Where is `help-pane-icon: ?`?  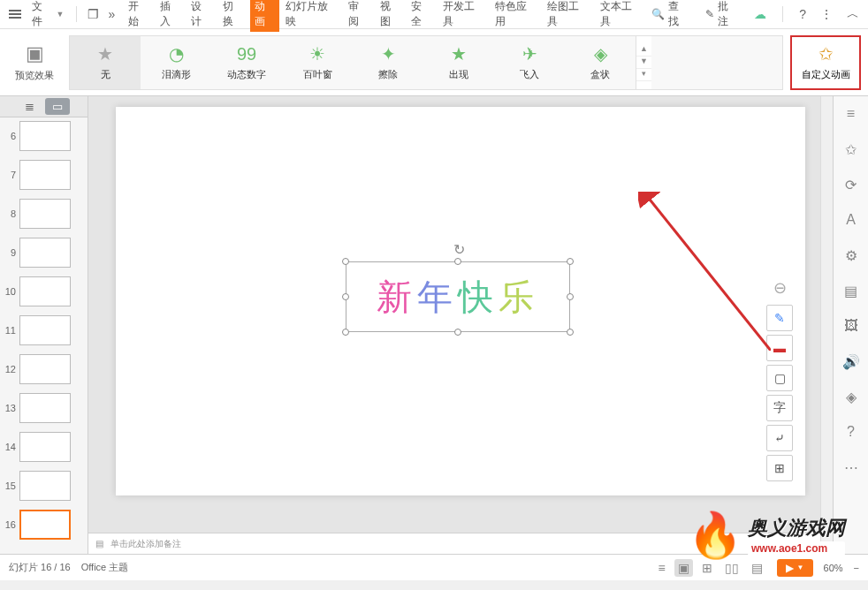 help-pane-icon: ? is located at coordinates (851, 432).